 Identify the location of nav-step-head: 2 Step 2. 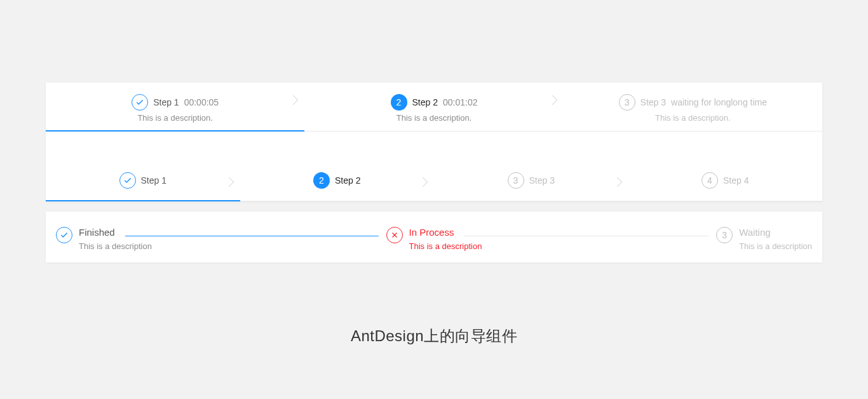
(337, 180).